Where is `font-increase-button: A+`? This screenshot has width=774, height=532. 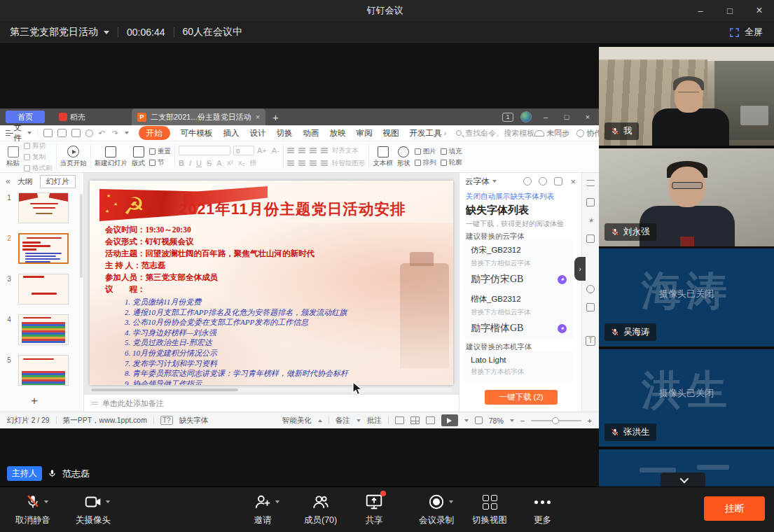 font-increase-button: A+ is located at coordinates (262, 150).